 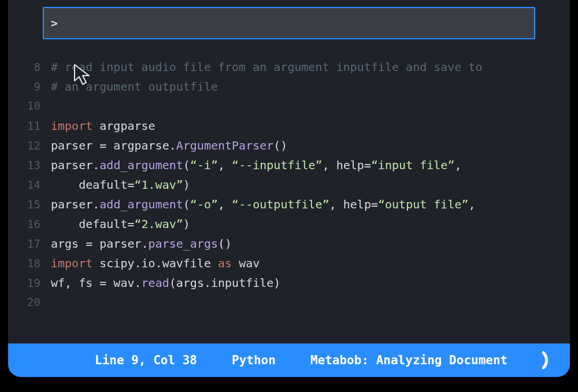 What do you see at coordinates (120, 224) in the screenshot?
I see `code-content: default=“2.wav”)` at bounding box center [120, 224].